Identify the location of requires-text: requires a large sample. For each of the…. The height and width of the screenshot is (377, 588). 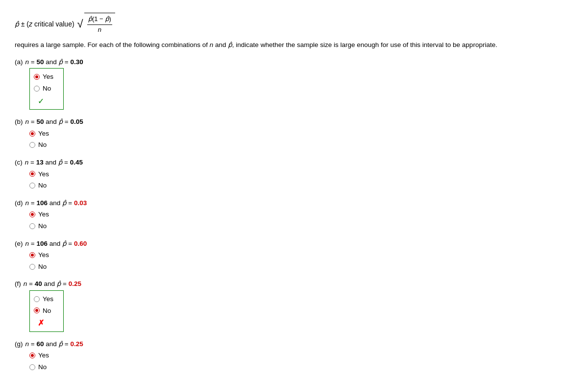
(294, 45).